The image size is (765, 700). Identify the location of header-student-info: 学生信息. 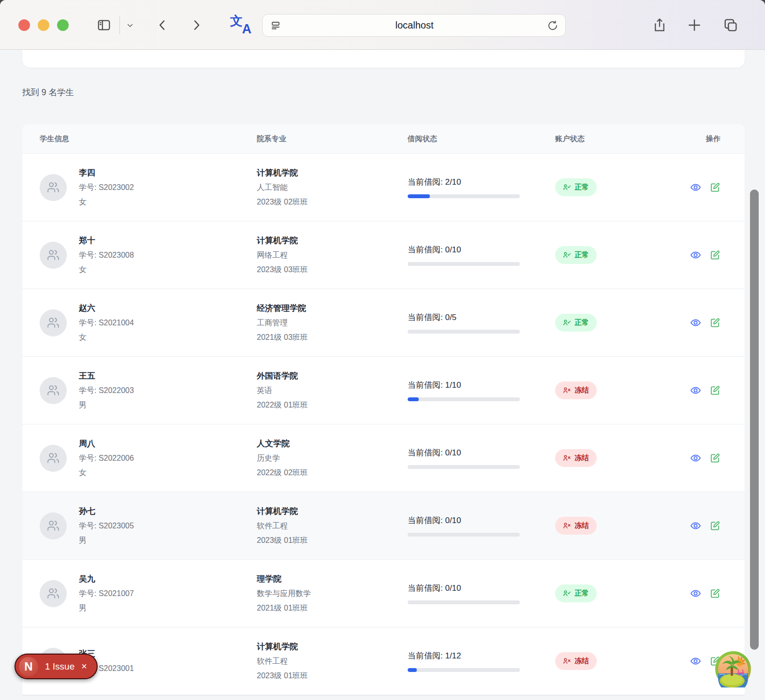
(148, 139).